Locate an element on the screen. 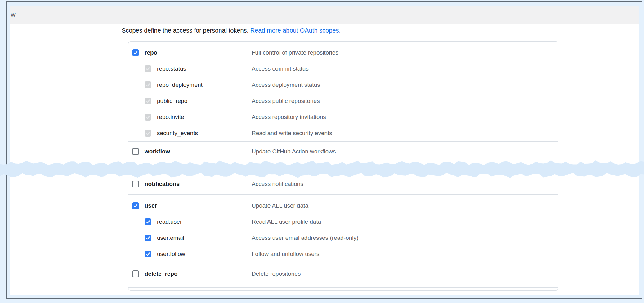  scope-label-cell: repo_deployment is located at coordinates (190, 85).